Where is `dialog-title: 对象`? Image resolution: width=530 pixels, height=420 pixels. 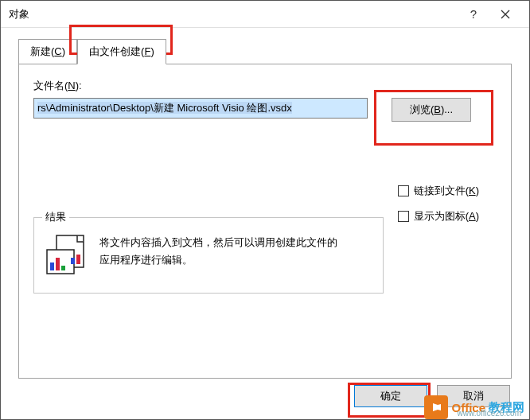
dialog-title: 对象 is located at coordinates (233, 14).